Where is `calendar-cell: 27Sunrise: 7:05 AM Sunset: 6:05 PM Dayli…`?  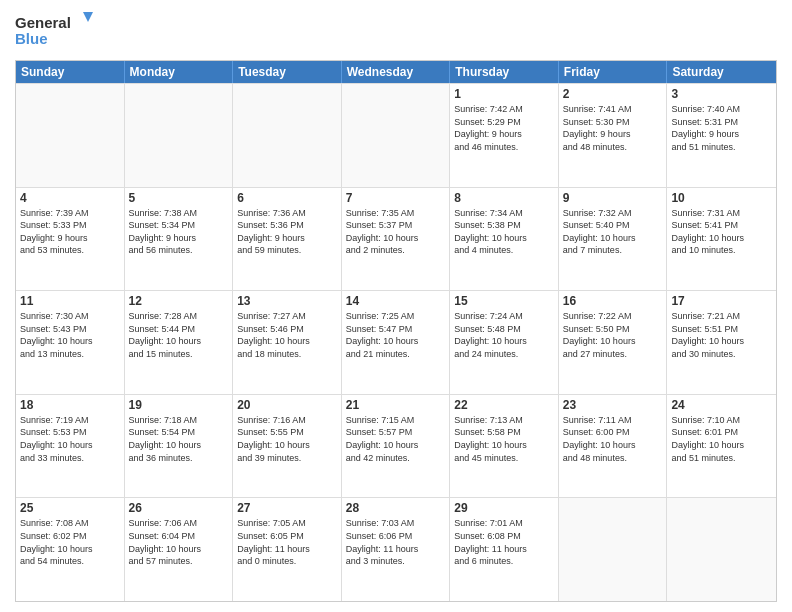
calendar-cell: 27Sunrise: 7:05 AM Sunset: 6:05 PM Dayli… is located at coordinates (288, 550).